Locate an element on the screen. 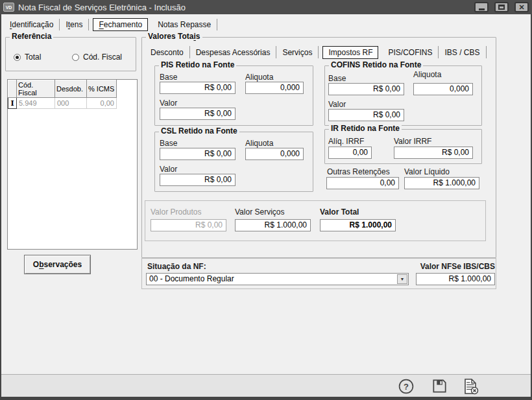 This screenshot has height=400, width=532. col-perc-icms: % ICMS is located at coordinates (102, 89).